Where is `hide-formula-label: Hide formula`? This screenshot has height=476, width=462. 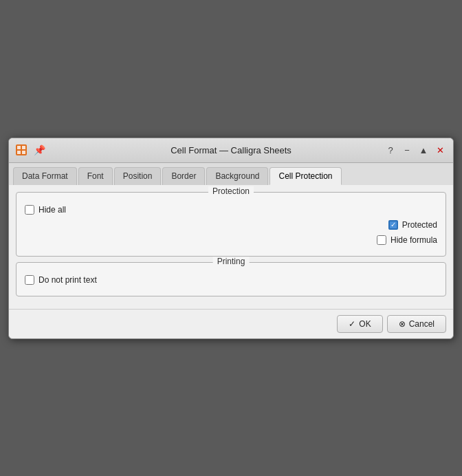
hide-formula-label: Hide formula is located at coordinates (414, 240).